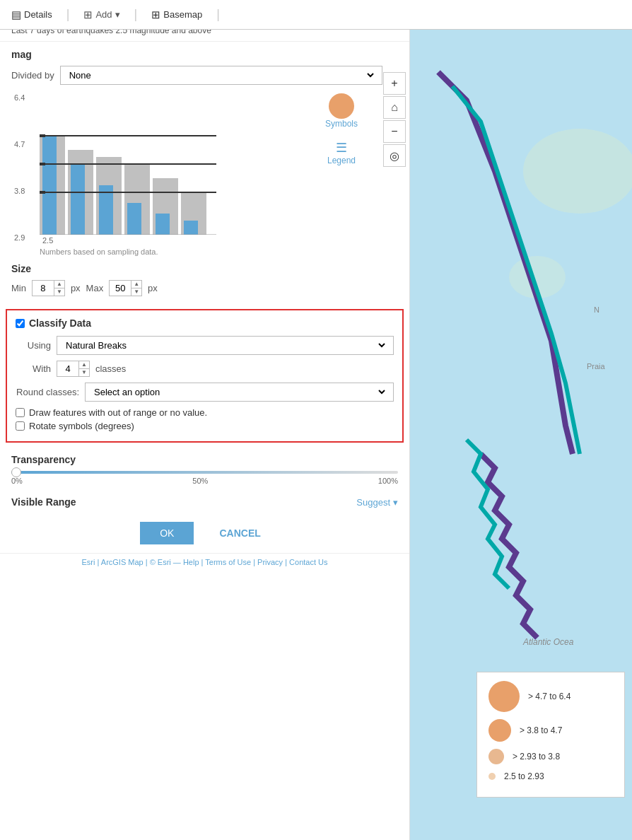 This screenshot has height=840, width=632. What do you see at coordinates (205, 369) in the screenshot?
I see `with-row: With ▲ ▼ classes` at bounding box center [205, 369].